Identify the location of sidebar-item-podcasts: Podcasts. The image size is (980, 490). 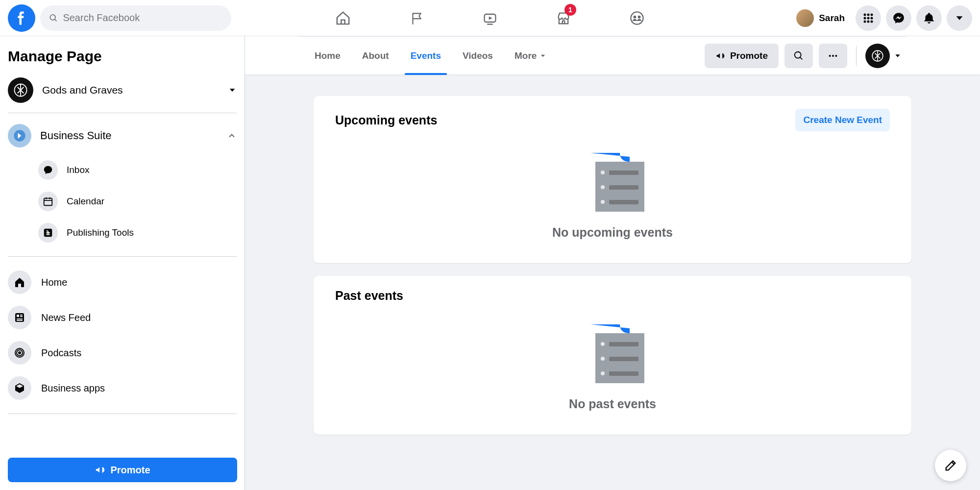
(122, 353).